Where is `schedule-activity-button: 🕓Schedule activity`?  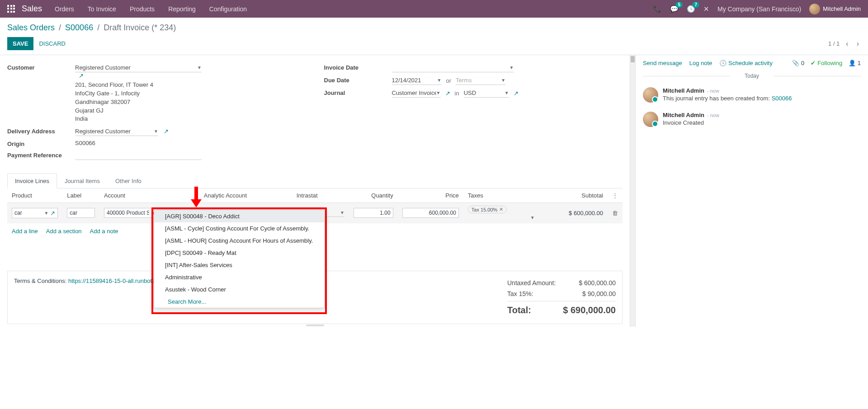 schedule-activity-button: 🕓Schedule activity is located at coordinates (746, 63).